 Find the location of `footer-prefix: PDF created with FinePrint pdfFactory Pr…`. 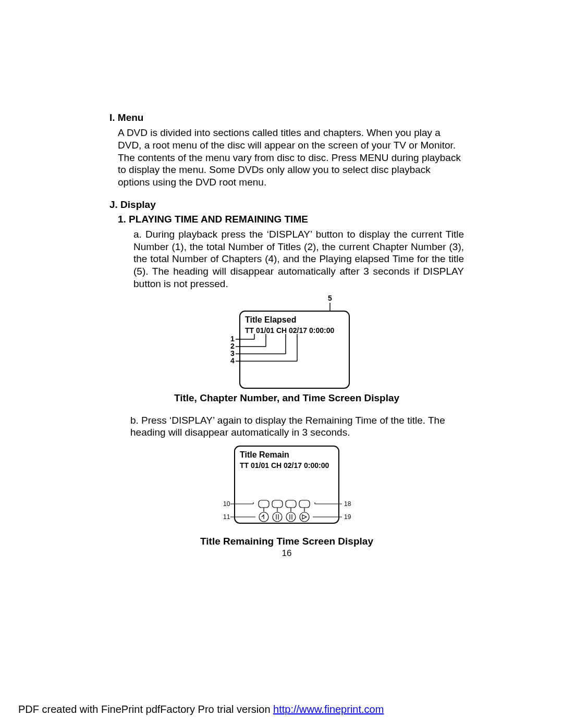

footer-prefix: PDF created with FinePrint pdfFactory Pr… is located at coordinates (146, 709).